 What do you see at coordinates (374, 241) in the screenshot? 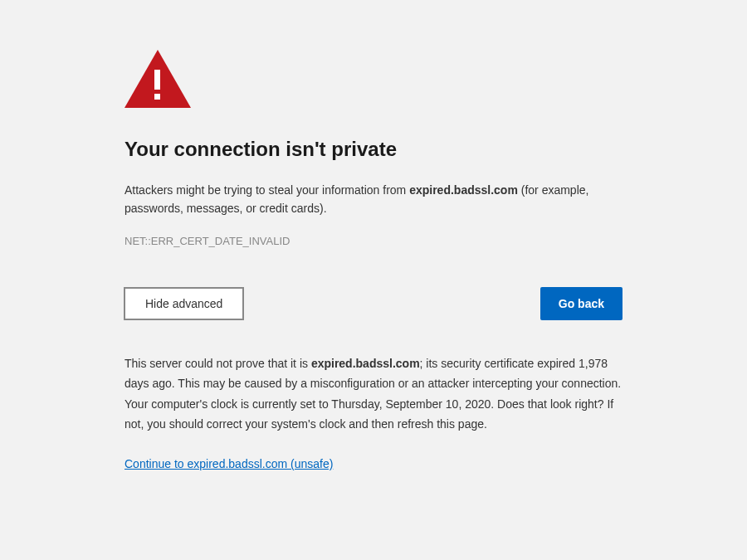
I see `error-code: NET::ERR_CERT_DATE_INVALID` at bounding box center [374, 241].